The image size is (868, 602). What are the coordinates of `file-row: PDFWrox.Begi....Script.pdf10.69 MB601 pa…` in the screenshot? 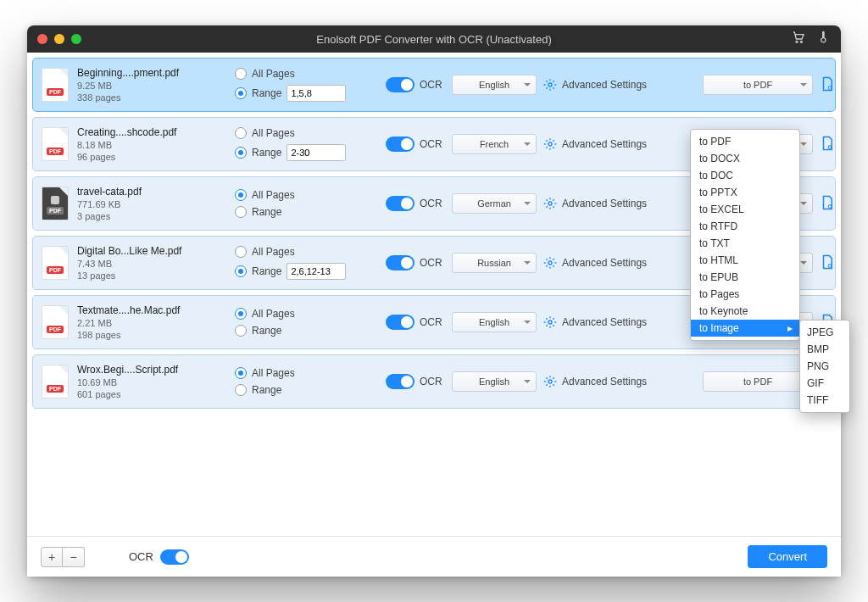 It's located at (434, 382).